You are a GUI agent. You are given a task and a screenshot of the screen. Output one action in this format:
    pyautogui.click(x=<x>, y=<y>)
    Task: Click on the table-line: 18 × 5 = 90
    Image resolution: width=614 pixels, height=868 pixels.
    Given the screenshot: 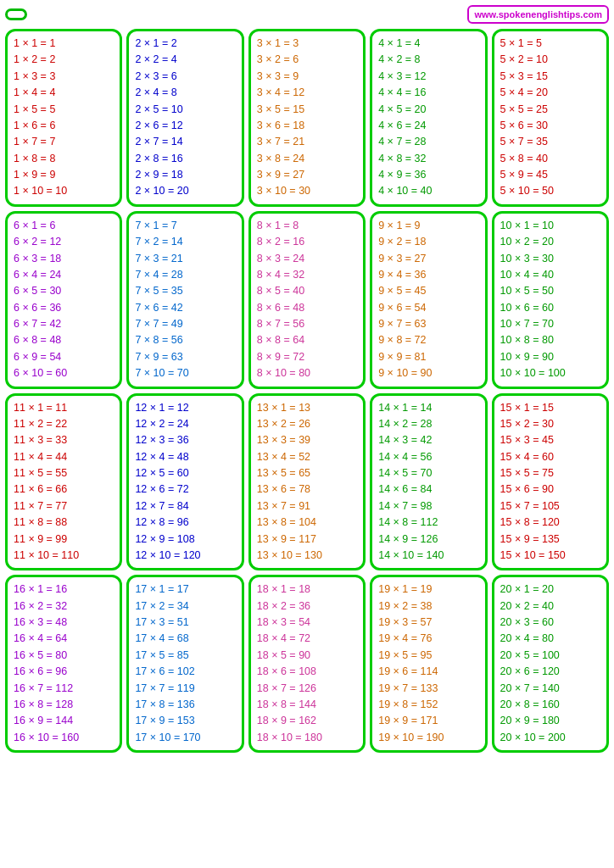 What is the action you would take?
    pyautogui.click(x=307, y=656)
    